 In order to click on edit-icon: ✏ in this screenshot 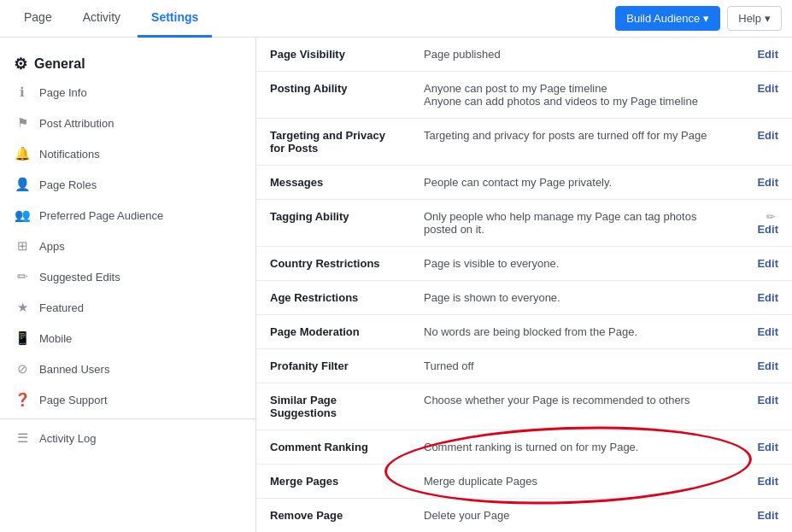, I will do `click(22, 277)`.